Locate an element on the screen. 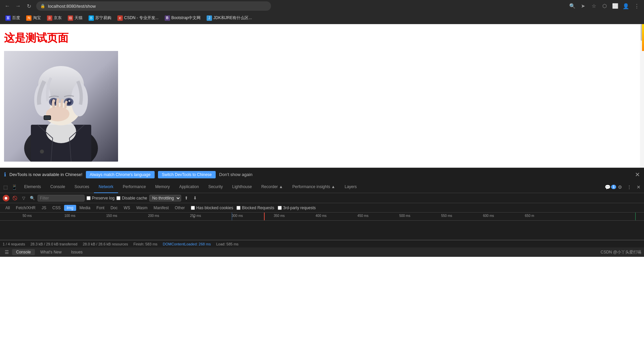 This screenshot has width=644, height=346. notification-close-button: ✕ is located at coordinates (637, 175).